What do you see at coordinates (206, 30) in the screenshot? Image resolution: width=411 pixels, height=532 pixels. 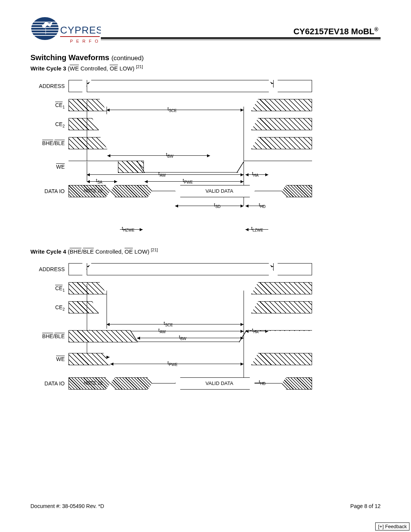 I see `page-header: CYPRESS P E R F O R M CY62157EV18 MoBL®` at bounding box center [206, 30].